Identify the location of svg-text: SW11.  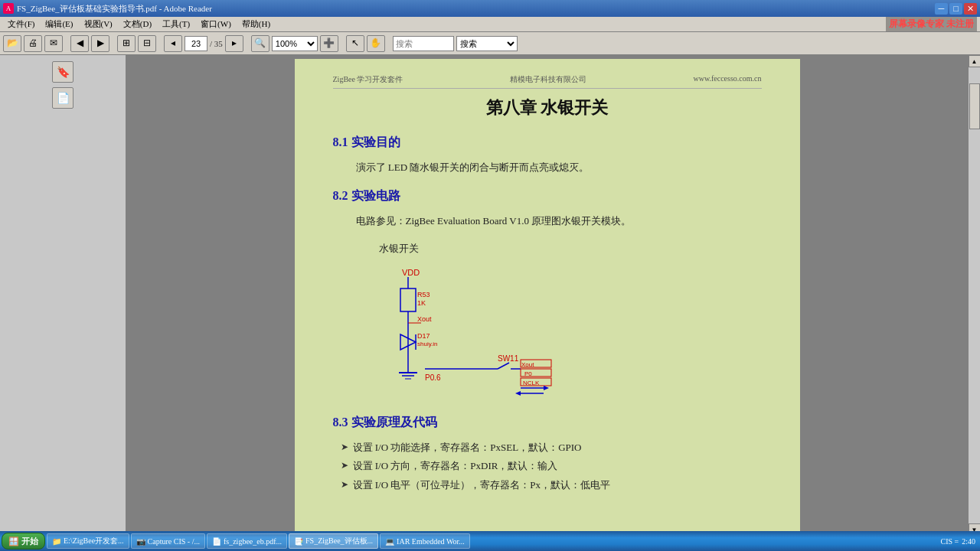
(508, 358).